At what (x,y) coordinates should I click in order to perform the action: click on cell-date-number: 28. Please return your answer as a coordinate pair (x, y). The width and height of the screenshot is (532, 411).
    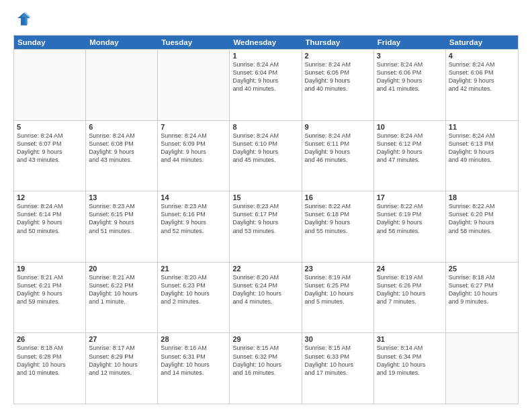
    Looking at the image, I should click on (193, 339).